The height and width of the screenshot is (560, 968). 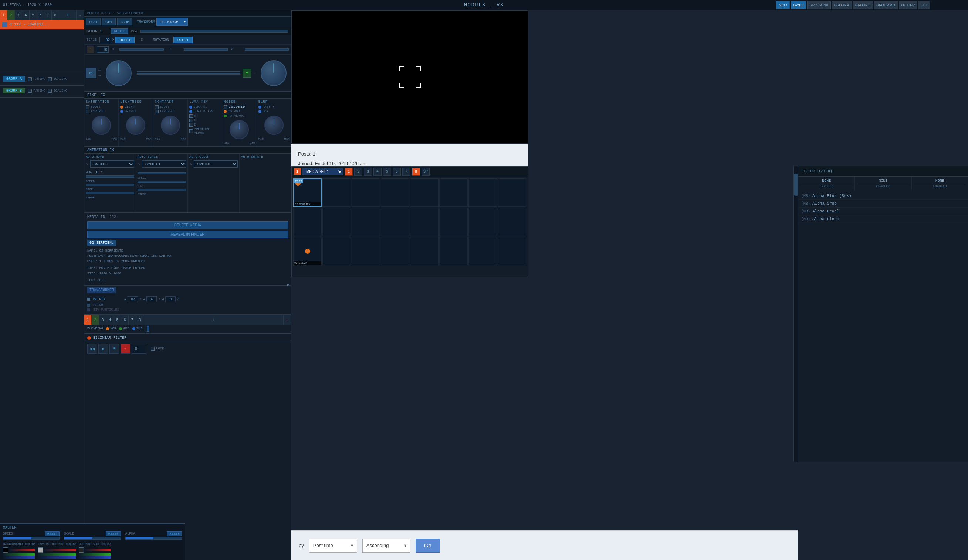 I want to click on order-select: Ascending Descending, so click(x=386, y=546).